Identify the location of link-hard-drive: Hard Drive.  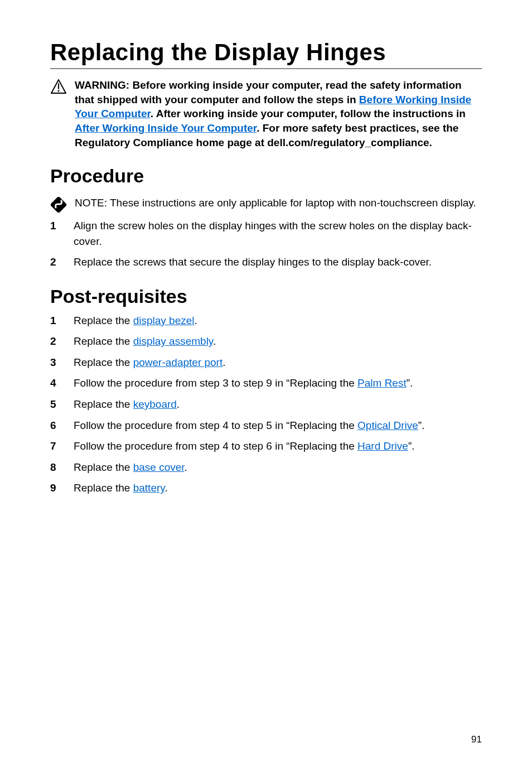
(383, 446).